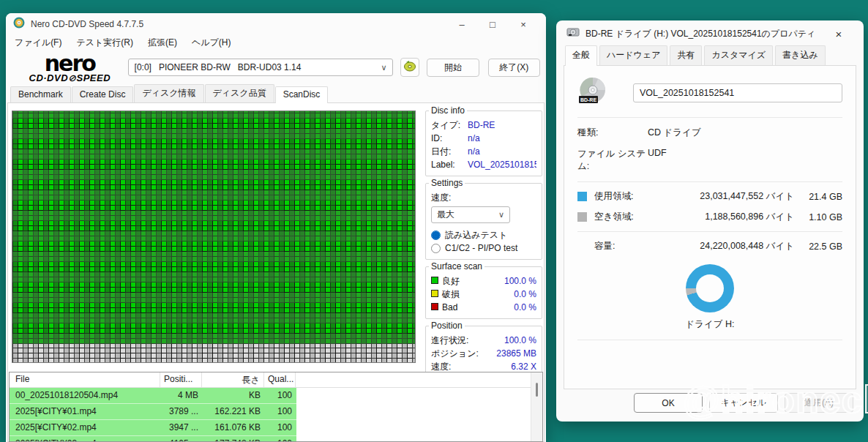 The height and width of the screenshot is (442, 868). Describe the element at coordinates (476, 235) in the screenshot. I see `radio-read-test-label: 読み込みテスト` at that location.